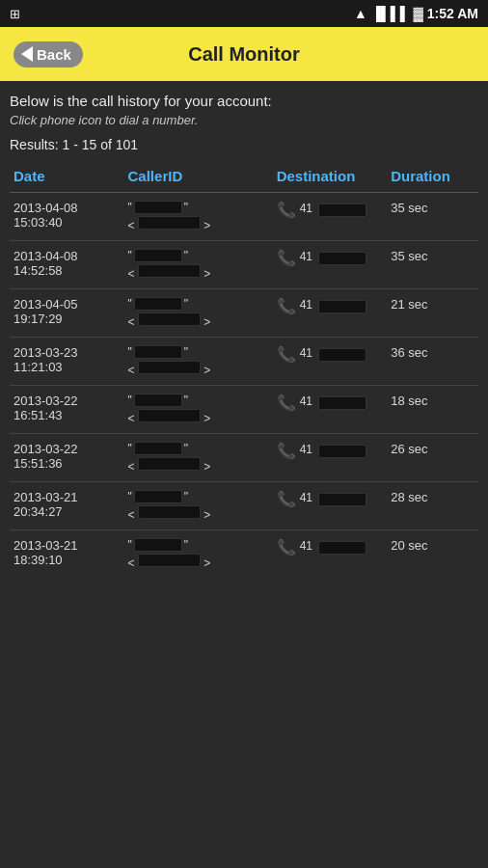 This screenshot has height=868, width=488. What do you see at coordinates (68, 265) in the screenshot?
I see `date-cell: 2013-04-0814:52:58` at bounding box center [68, 265].